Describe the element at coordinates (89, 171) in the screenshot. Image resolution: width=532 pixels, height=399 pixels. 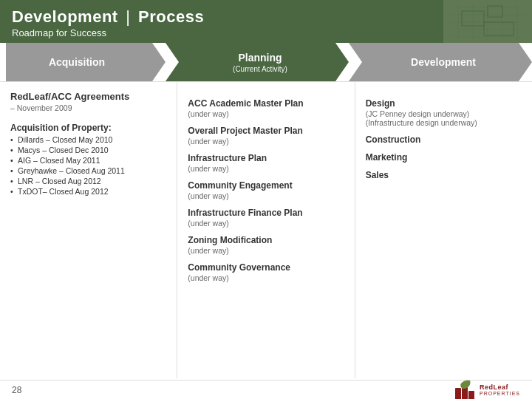
I see `list-item: Greyhawke – Closed Aug 2011` at that location.